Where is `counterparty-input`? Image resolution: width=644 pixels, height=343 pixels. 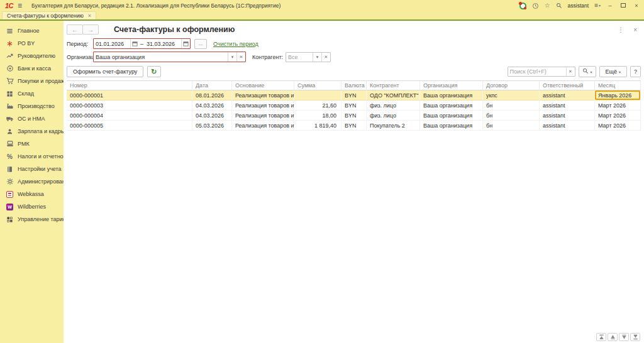 counterparty-input is located at coordinates (299, 57).